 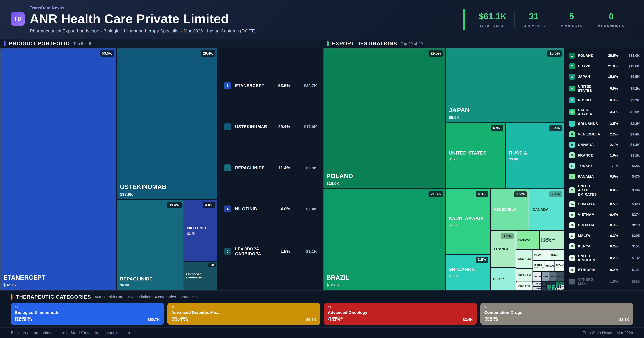 What do you see at coordinates (553, 289) in the screenshot?
I see `treemap-cell-ta: TA` at bounding box center [553, 289].